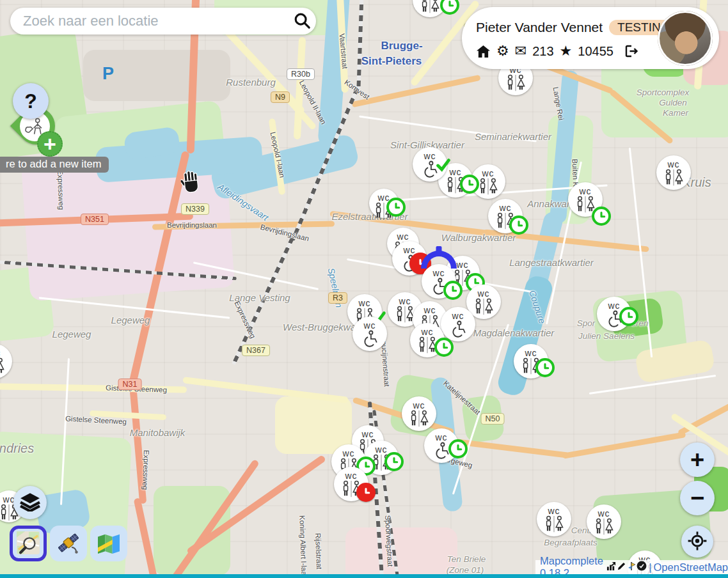  I want to click on background-style-switcher, so click(68, 543).